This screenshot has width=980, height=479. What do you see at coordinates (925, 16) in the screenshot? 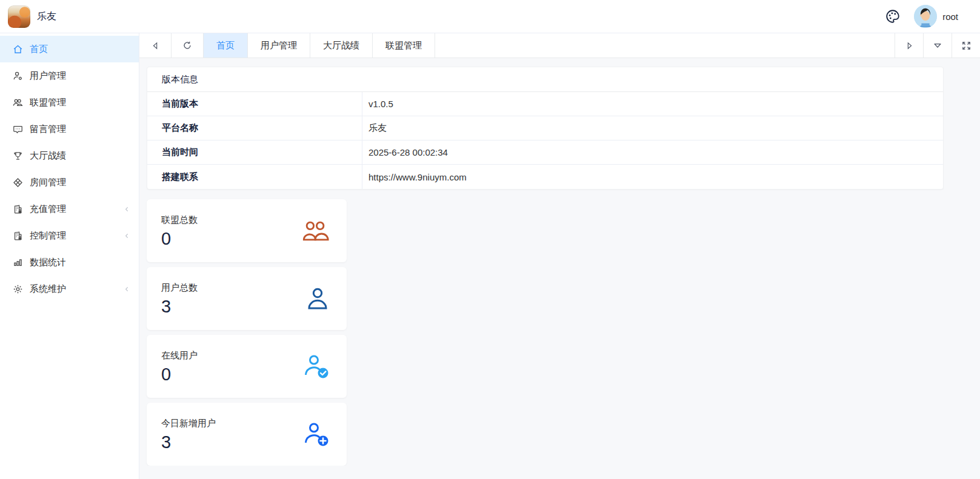
I see `avatar` at bounding box center [925, 16].